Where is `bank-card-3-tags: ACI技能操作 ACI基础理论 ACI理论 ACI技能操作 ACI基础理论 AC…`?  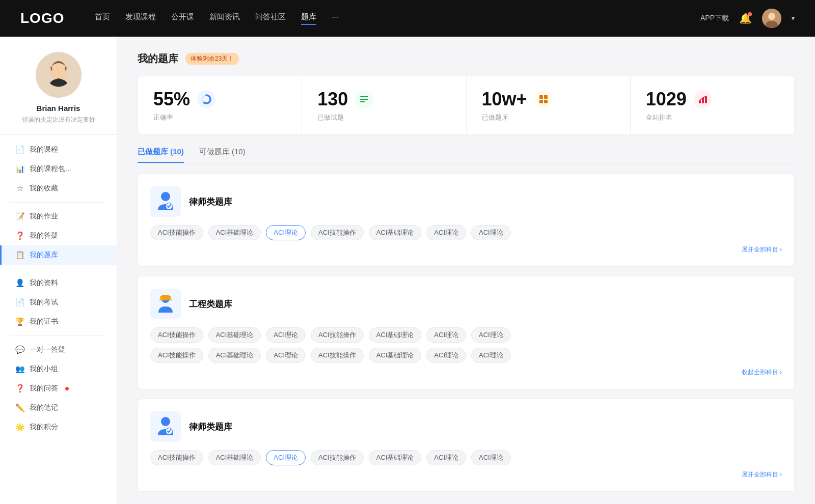 bank-card-3-tags: ACI技能操作 ACI基础理论 ACI理论 ACI技能操作 ACI基础理论 AC… is located at coordinates (466, 458).